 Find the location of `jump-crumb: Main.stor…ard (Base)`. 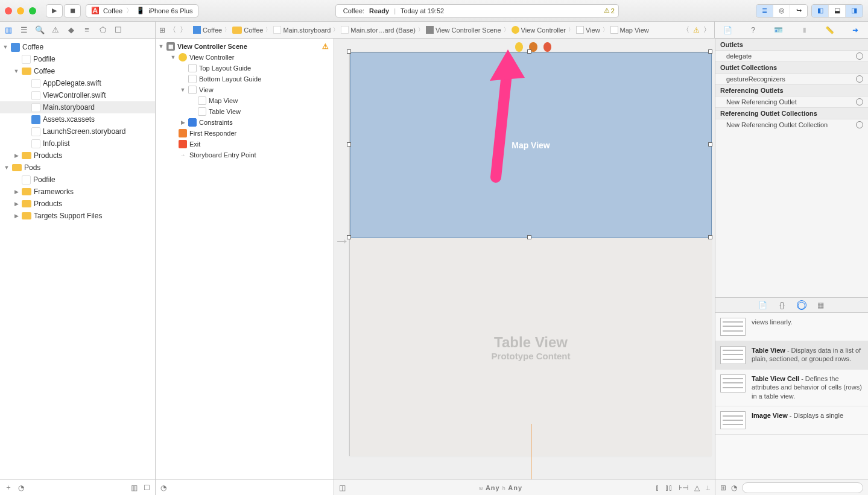

jump-crumb: Main.stor…ard (Base) is located at coordinates (378, 30).